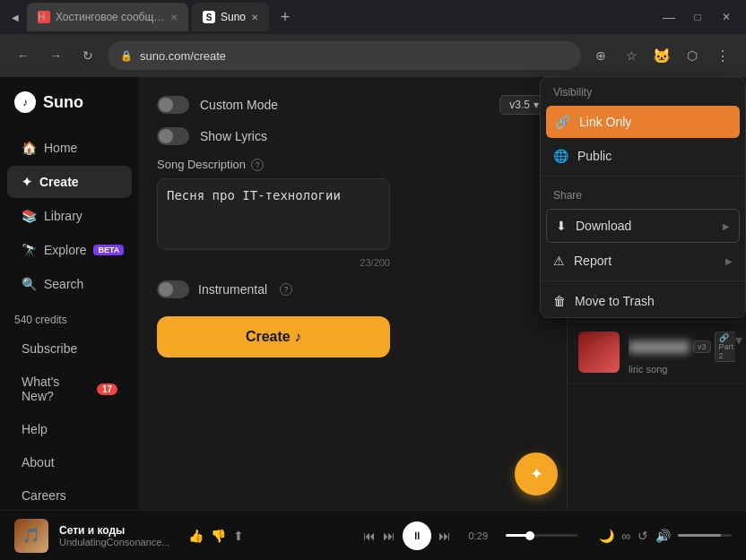 The height and width of the screenshot is (560, 746). What do you see at coordinates (70, 462) in the screenshot?
I see `sidebar-item-about: About` at bounding box center [70, 462].